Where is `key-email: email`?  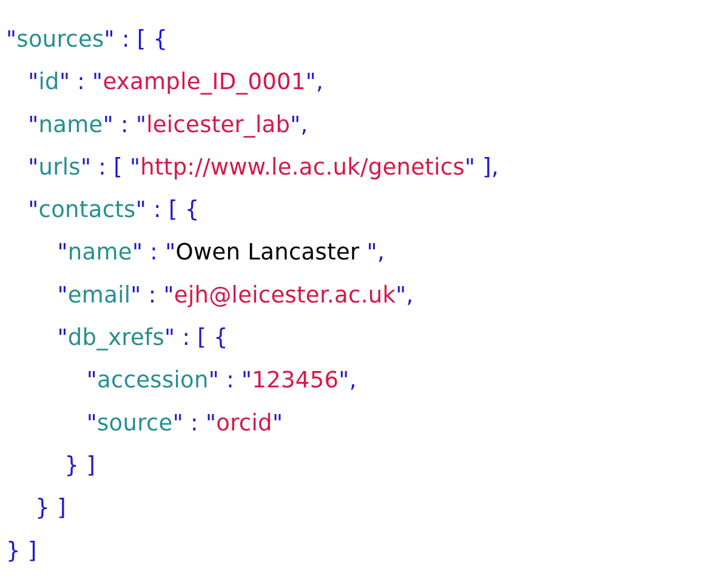
key-email: email is located at coordinates (99, 295).